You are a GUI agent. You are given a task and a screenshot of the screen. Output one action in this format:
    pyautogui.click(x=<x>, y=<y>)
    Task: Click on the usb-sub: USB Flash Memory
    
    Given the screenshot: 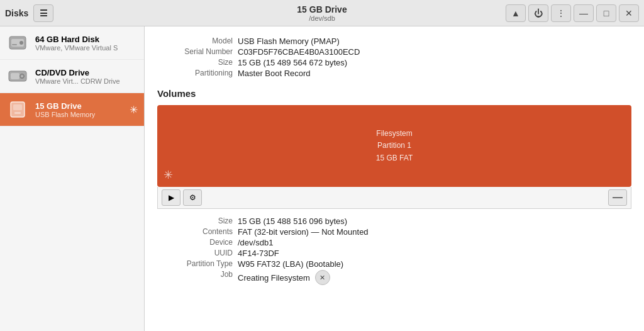 What is the action you would take?
    pyautogui.click(x=65, y=115)
    